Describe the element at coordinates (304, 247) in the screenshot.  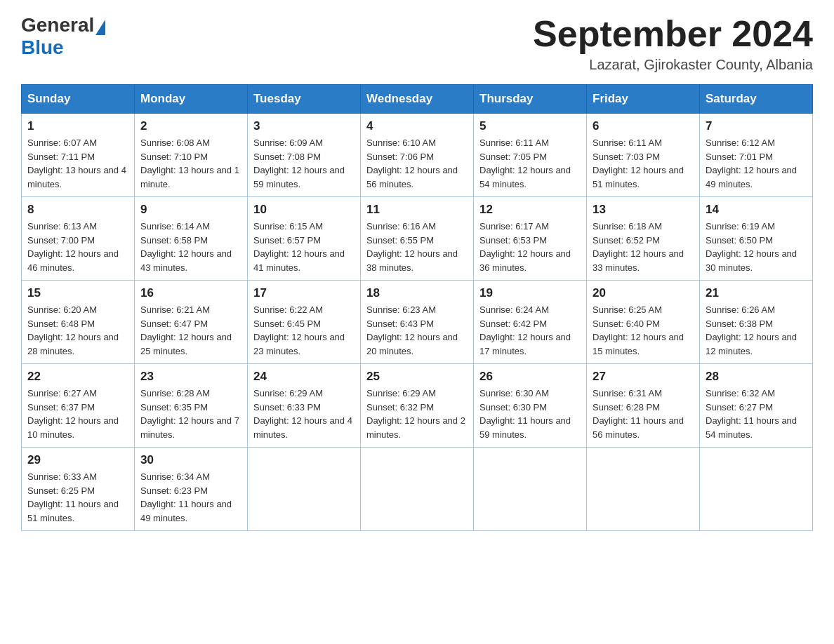
I see `day-info: Sunrise: 6:15 AMSunset: 6:57 PMDaylight:…` at that location.